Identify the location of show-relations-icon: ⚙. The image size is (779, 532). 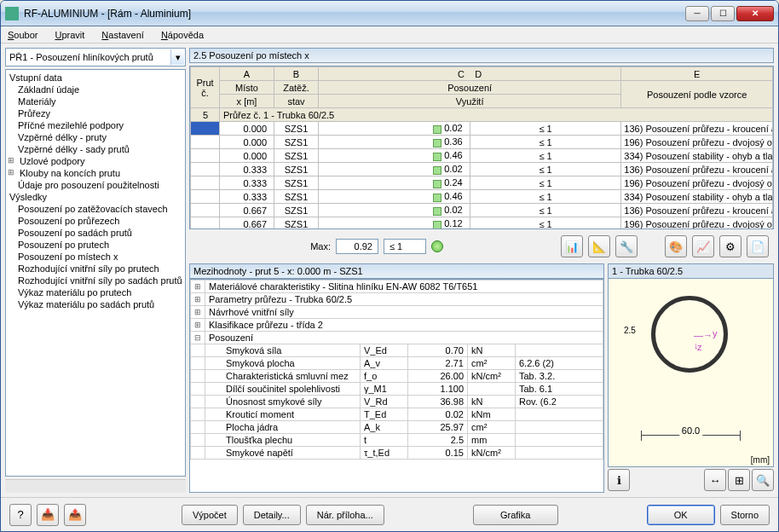
(730, 246).